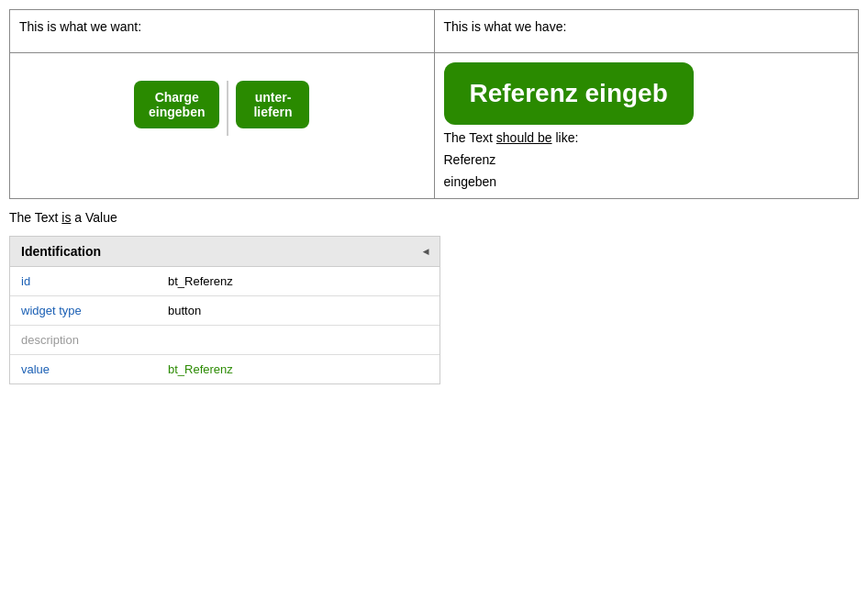 This screenshot has width=868, height=589. Describe the element at coordinates (83, 339) in the screenshot. I see `props-key-description: description` at that location.